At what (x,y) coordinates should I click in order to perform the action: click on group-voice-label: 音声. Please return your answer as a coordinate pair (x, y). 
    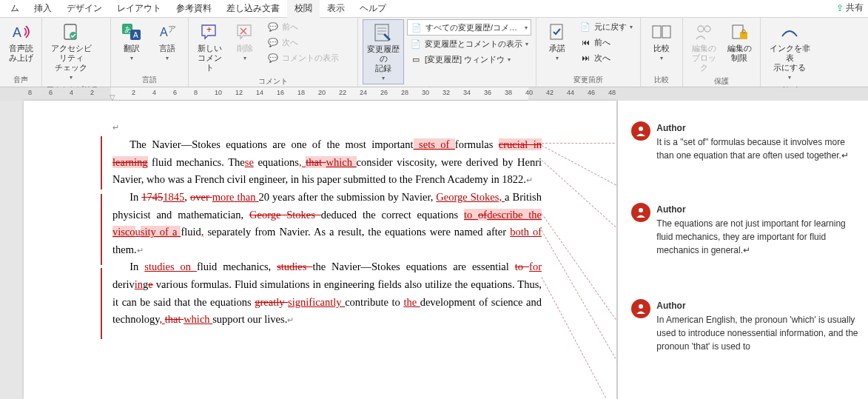
    Looking at the image, I should click on (21, 80).